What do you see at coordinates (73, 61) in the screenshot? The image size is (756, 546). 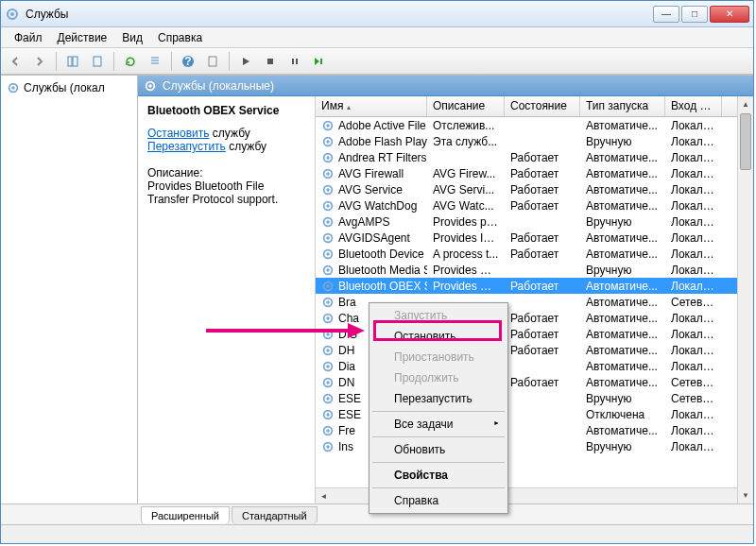 I see `show-hide-tree-button` at bounding box center [73, 61].